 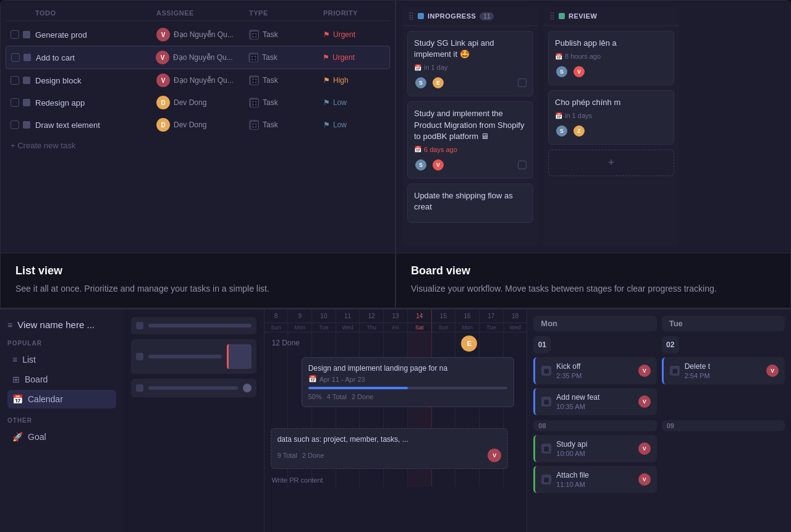 I want to click on gantt-done-label: 12 Done, so click(x=286, y=343).